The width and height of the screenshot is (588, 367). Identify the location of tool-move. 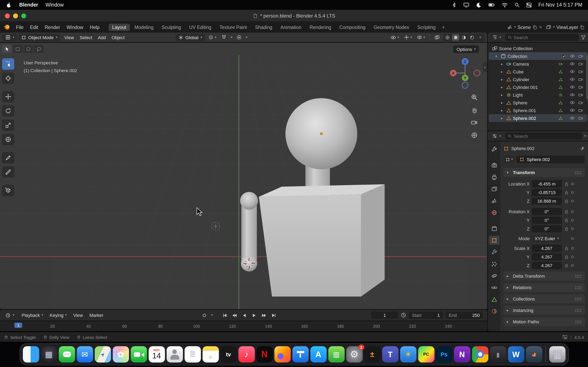
(8, 97).